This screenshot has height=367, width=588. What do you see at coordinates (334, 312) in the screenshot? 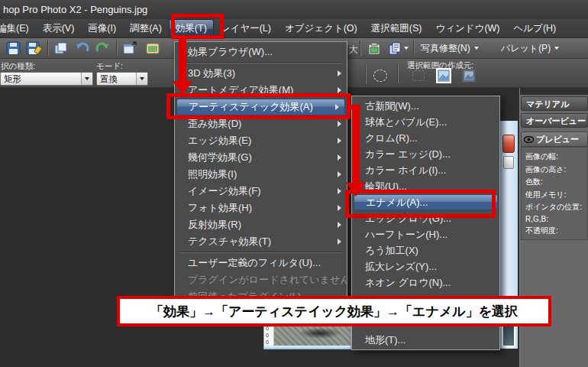
I see `caption-text: 「効果」→「アーティステイック効果」→「エナメル」を選択` at bounding box center [334, 312].